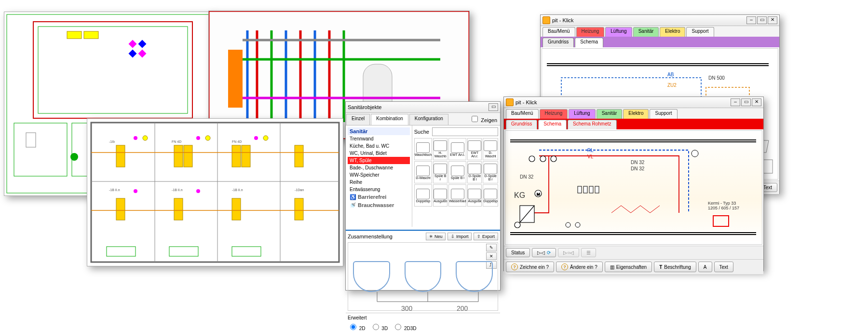  What do you see at coordinates (379, 327) in the screenshot?
I see `radio-3d: 3D` at bounding box center [379, 327].